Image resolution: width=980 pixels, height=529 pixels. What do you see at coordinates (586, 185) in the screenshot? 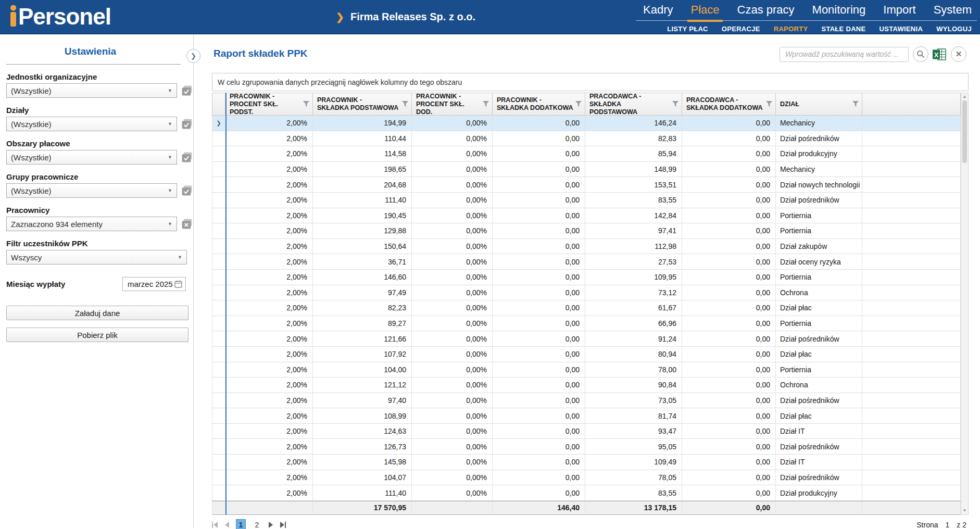
I see `table-row: 2,00%204,680,00%0,00153,510,00Dział nowy…` at bounding box center [586, 185].